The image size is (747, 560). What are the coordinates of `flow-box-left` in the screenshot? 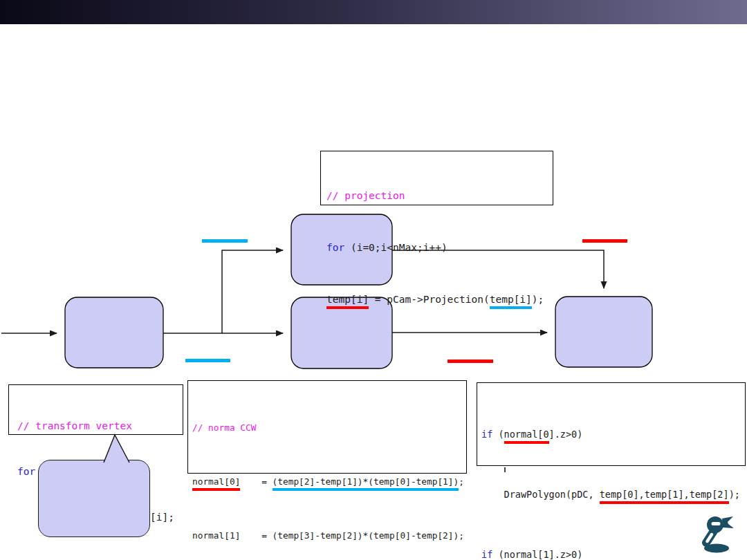 It's located at (114, 333).